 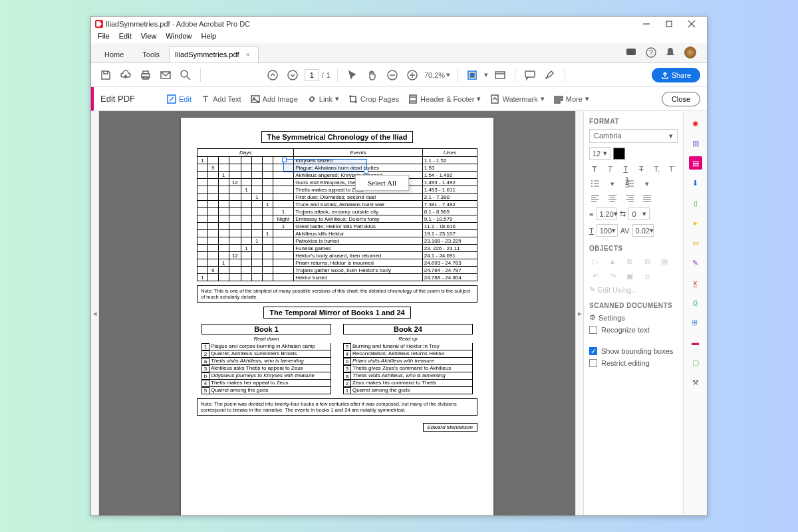 I want to click on align-row, so click(x=633, y=198).